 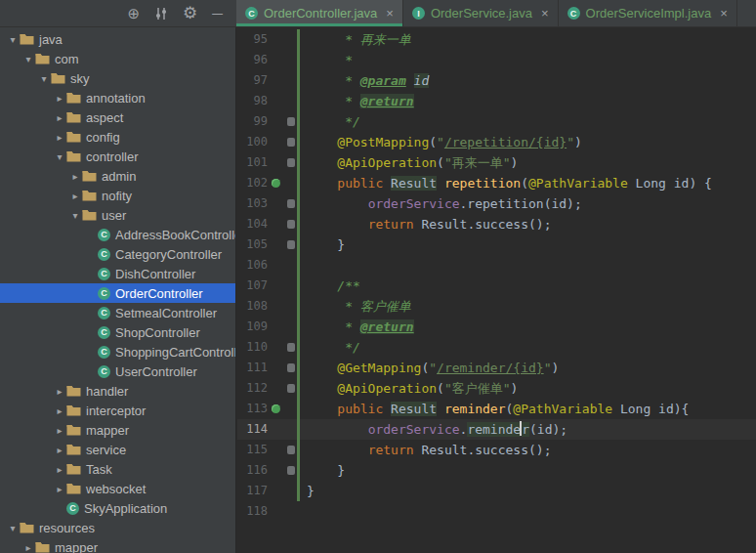 What do you see at coordinates (320, 14) in the screenshot?
I see `tab-ordercontroller-java: COrderController.java×` at bounding box center [320, 14].